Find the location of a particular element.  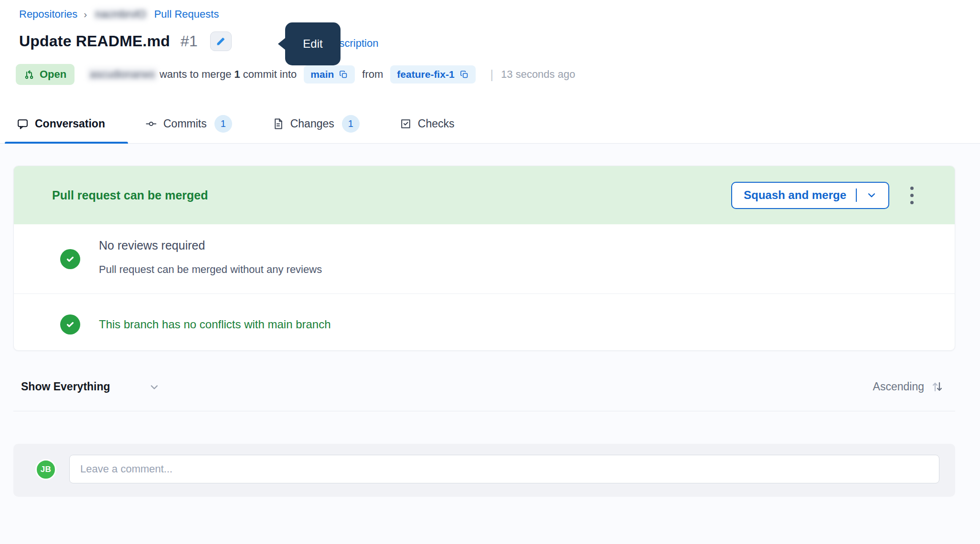

edit-tooltip-label: Edit is located at coordinates (312, 44).